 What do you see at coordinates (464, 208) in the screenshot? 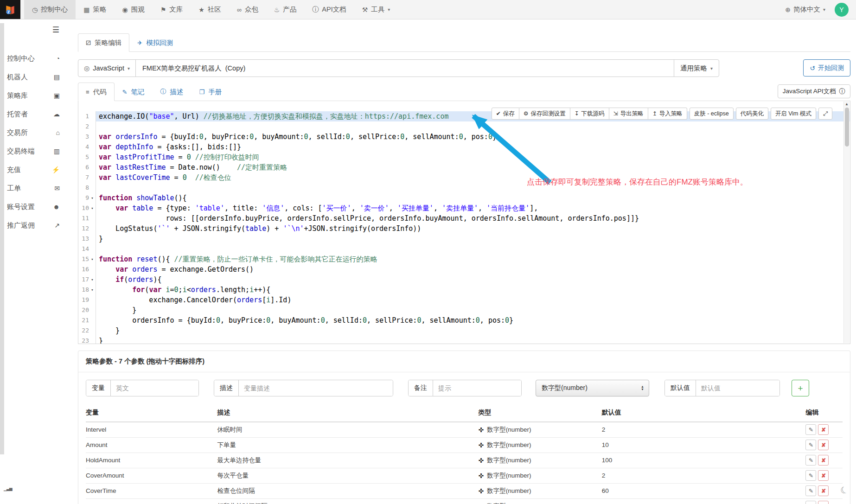
I see `code-line: 10▾ var table = {type: 'table', title: '…` at bounding box center [464, 208].